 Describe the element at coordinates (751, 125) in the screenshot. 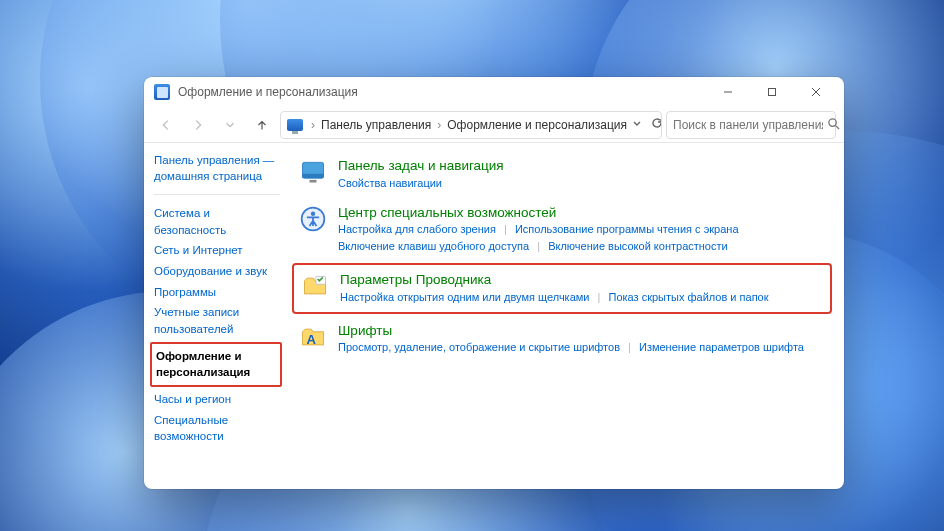

I see `search-box` at that location.